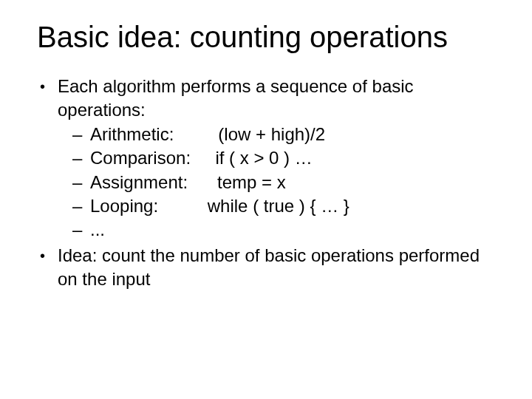 The height and width of the screenshot is (399, 532). What do you see at coordinates (269, 267) in the screenshot?
I see `bullet-text: Idea: count the number of basic operatio…` at bounding box center [269, 267].